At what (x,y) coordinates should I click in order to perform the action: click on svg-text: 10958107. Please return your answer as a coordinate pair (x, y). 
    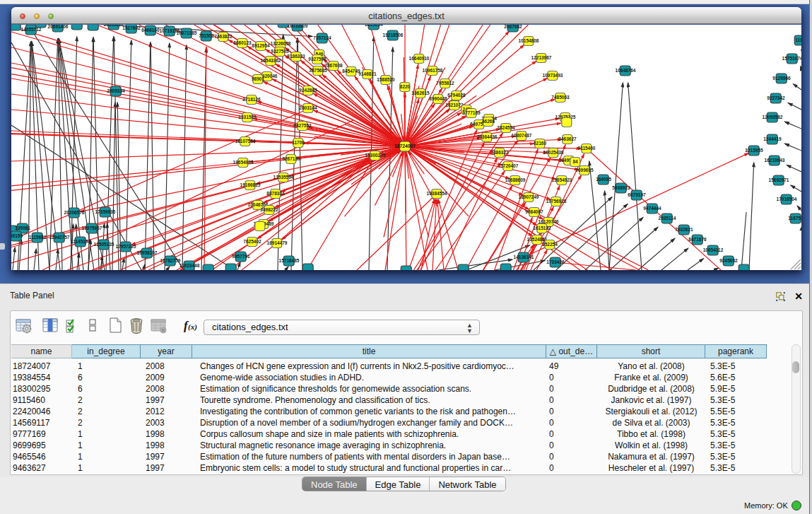
    Looking at the image, I should click on (147, 253).